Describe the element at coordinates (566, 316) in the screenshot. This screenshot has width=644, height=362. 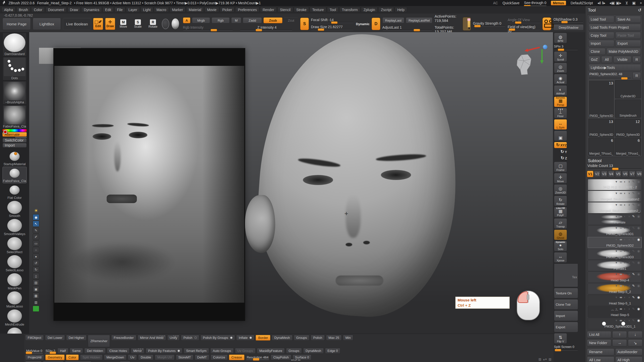
I see `texture-import-button: Import` at that location.